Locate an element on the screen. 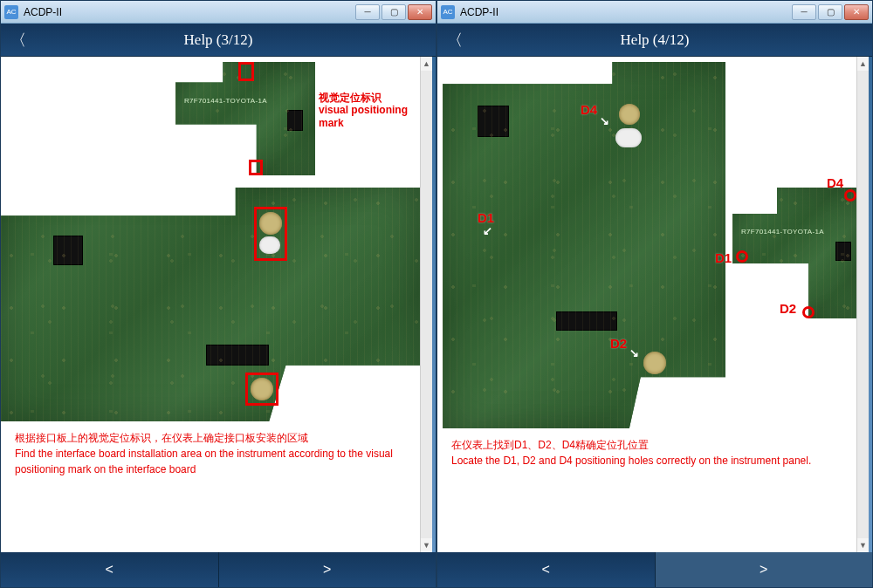 Image resolution: width=873 pixels, height=588 pixels. mark-d1-small is located at coordinates (742, 256).